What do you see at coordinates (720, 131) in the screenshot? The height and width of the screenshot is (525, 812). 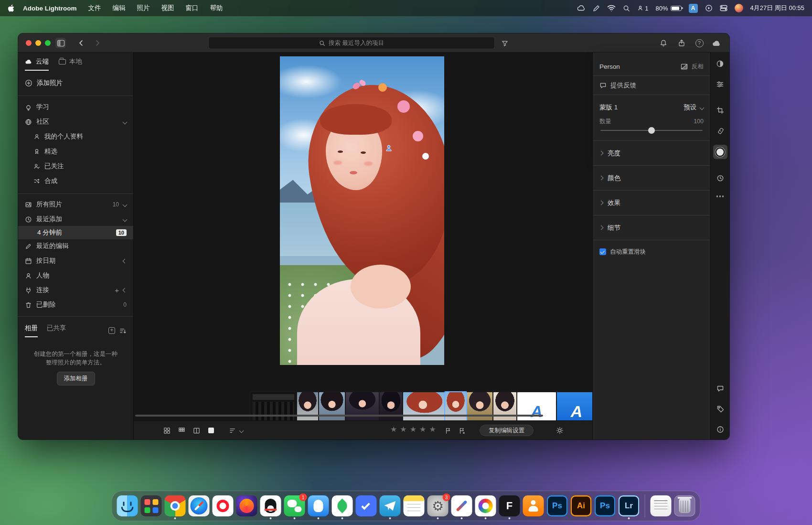 I see `healing-icon` at bounding box center [720, 131].